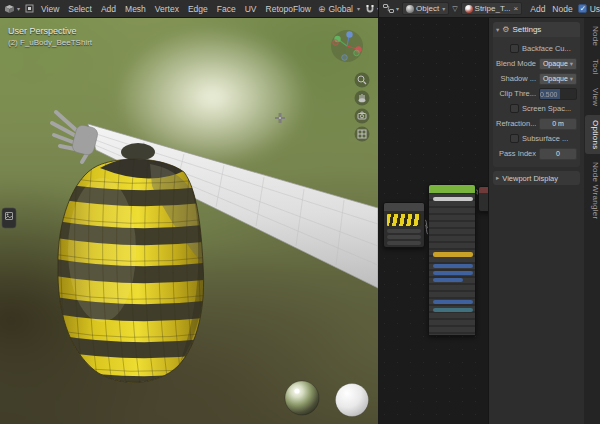 Image resolution: width=600 pixels, height=424 pixels. What do you see at coordinates (347, 46) in the screenshot?
I see `navigation-gizmo` at bounding box center [347, 46].